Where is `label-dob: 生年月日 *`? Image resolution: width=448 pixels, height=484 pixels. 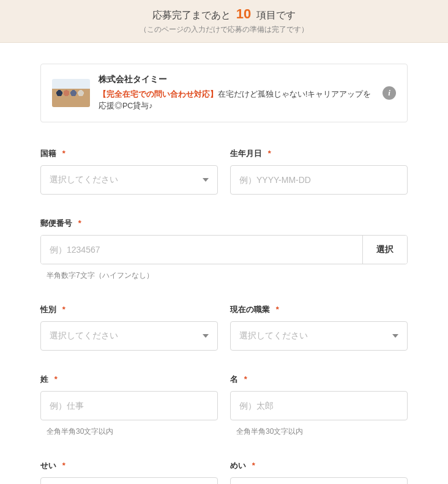 label-dob: 生年月日 * is located at coordinates (319, 154).